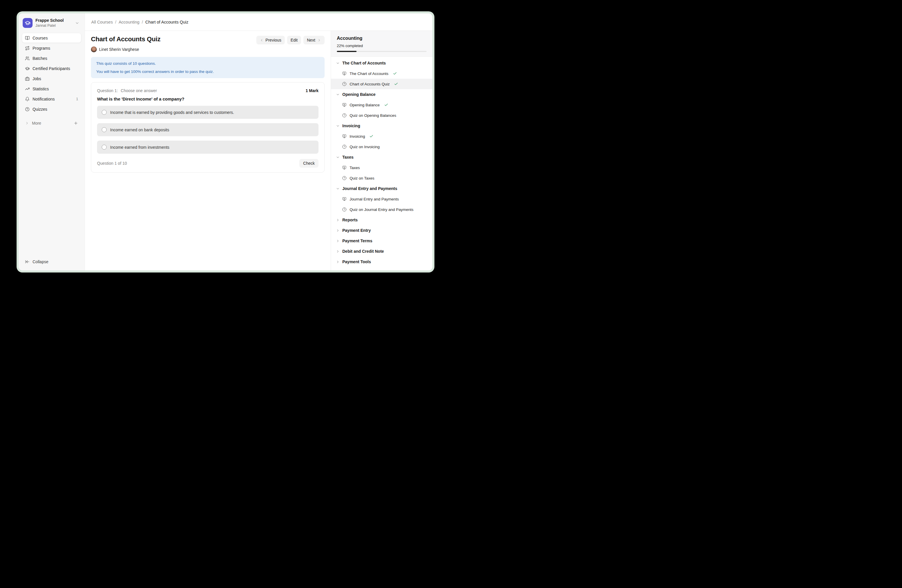 The width and height of the screenshot is (902, 588). Describe the element at coordinates (364, 63) in the screenshot. I see `outline-section-label: The Chart of Accounts` at that location.